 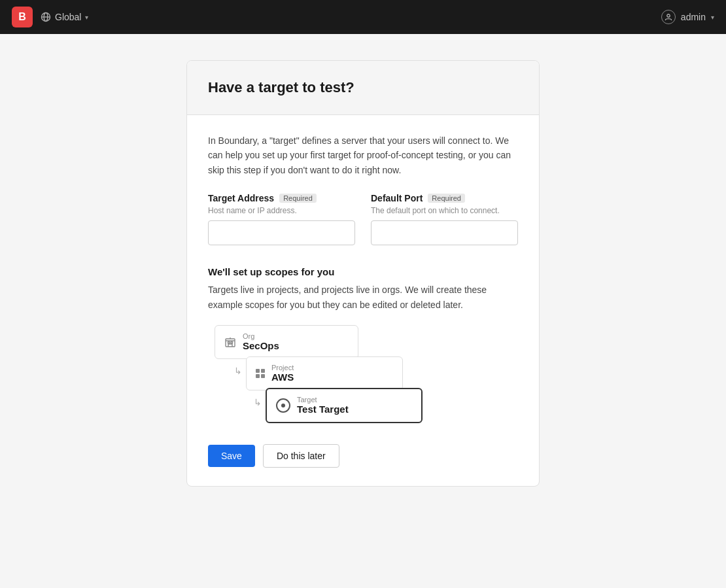 What do you see at coordinates (366, 406) in the screenshot?
I see `target-level-wrap: ↳ Target Test Target` at bounding box center [366, 406].